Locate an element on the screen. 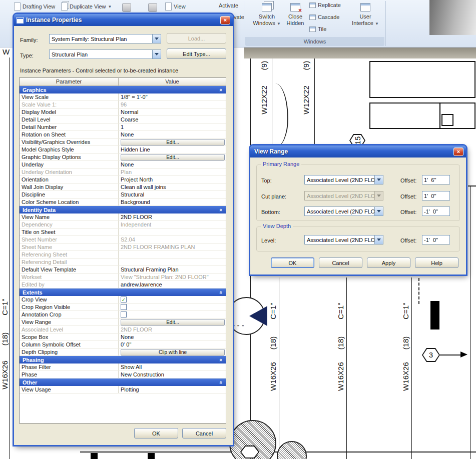 The width and height of the screenshot is (476, 459). parameter-value: 2ND FLOOR FRAMING PLAN is located at coordinates (172, 247).